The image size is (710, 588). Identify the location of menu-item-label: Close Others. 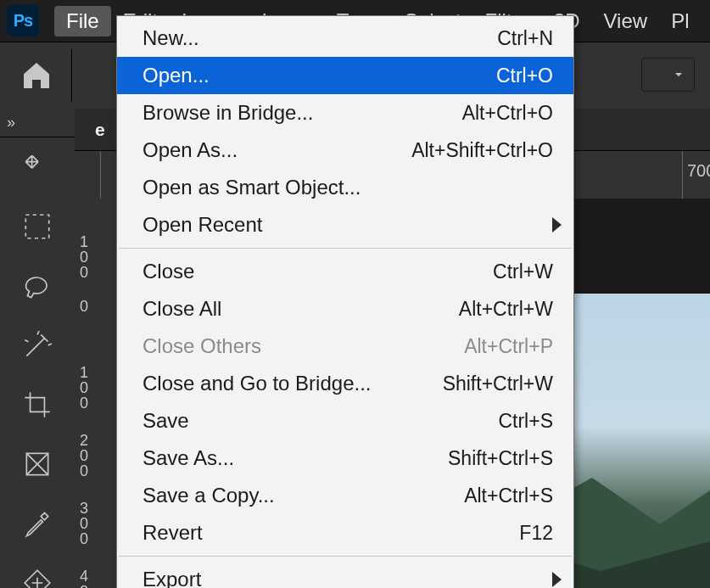
(304, 346).